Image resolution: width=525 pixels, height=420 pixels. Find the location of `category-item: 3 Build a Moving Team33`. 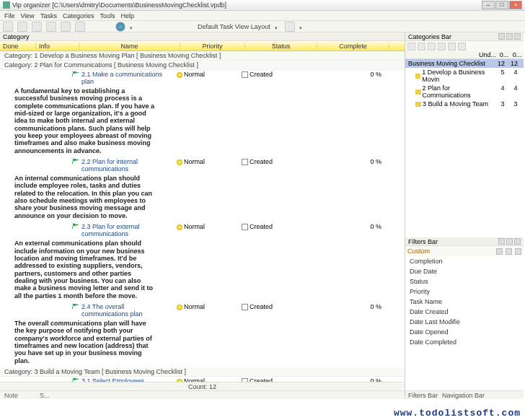

category-item: 3 Build a Moving Team33 is located at coordinates (464, 104).